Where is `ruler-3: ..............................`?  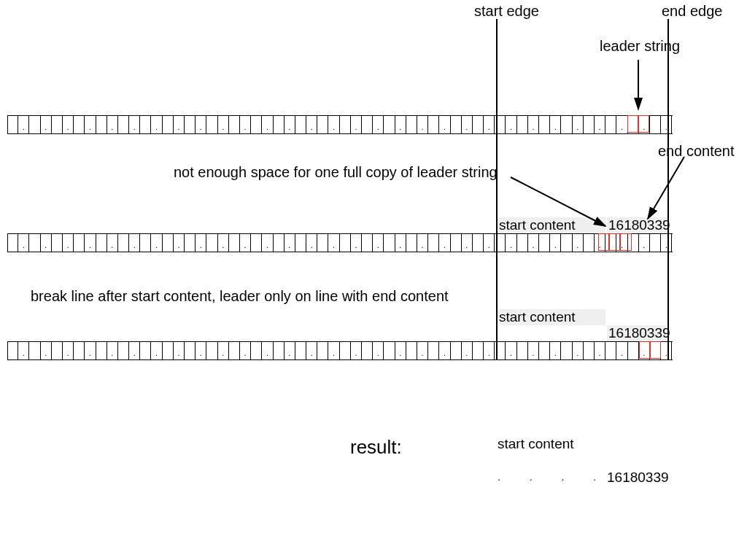 ruler-3: .............................. is located at coordinates (340, 351).